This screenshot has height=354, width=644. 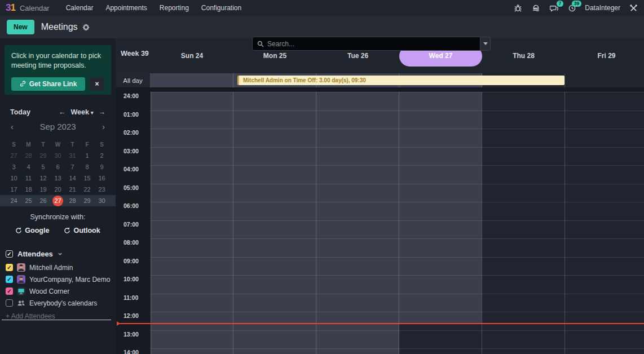 What do you see at coordinates (20, 27) in the screenshot?
I see `new-button: New` at bounding box center [20, 27].